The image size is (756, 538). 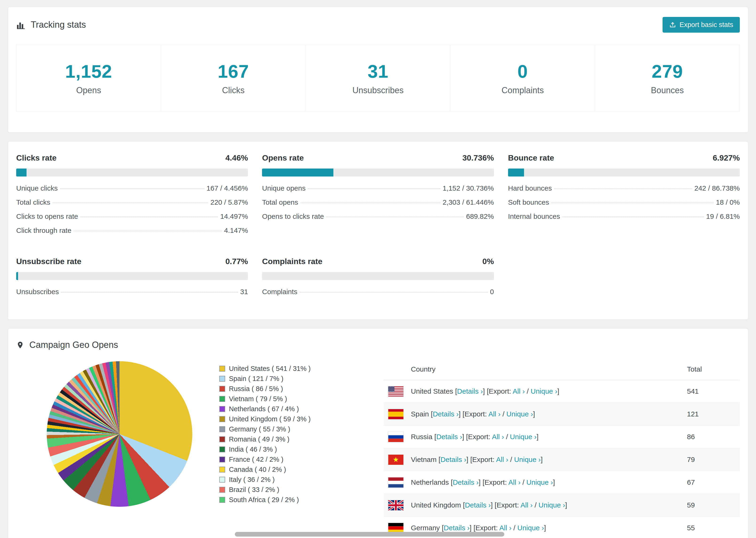 What do you see at coordinates (280, 202) in the screenshot?
I see `stat-line-label: Total opens` at bounding box center [280, 202].